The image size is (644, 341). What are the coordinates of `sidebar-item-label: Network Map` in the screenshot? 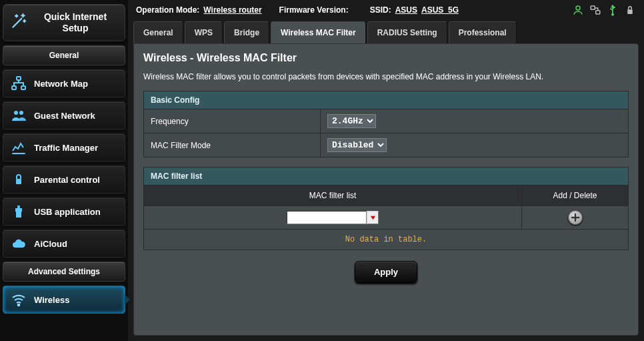 It's located at (61, 84).